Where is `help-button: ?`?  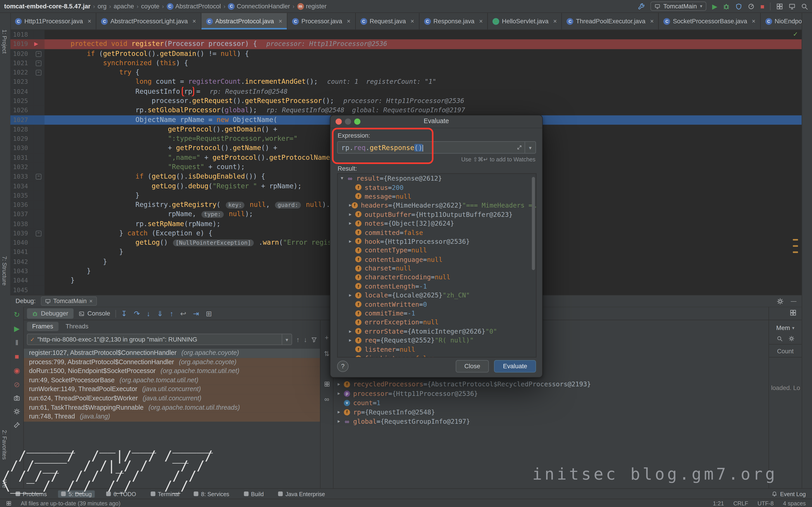 help-button: ? is located at coordinates (343, 366).